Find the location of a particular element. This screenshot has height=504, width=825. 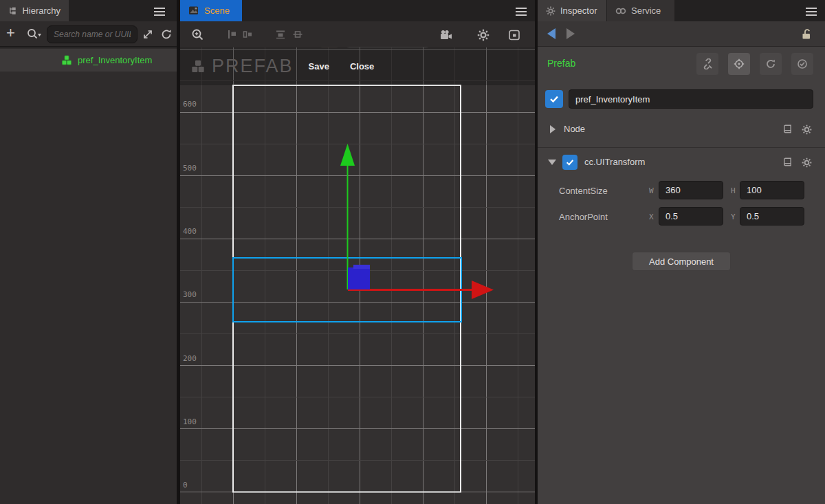

anchor-point-x-label: X is located at coordinates (652, 217).